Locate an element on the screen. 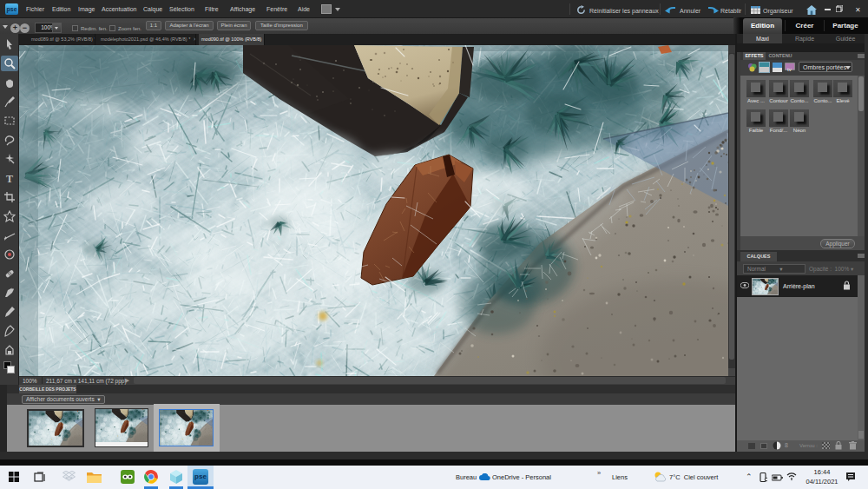 The image size is (868, 489). svg-text: tv is located at coordinates (790, 69).